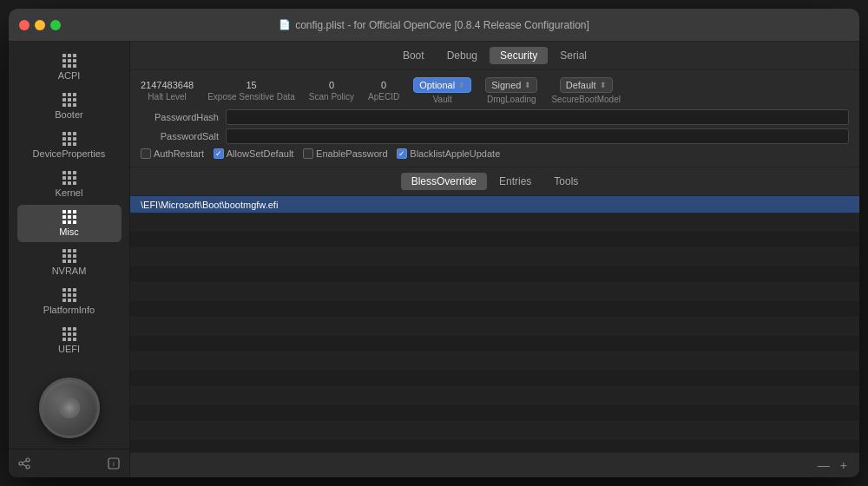 The image size is (868, 486). I want to click on secure-boot-label: SecureBootModel, so click(586, 99).